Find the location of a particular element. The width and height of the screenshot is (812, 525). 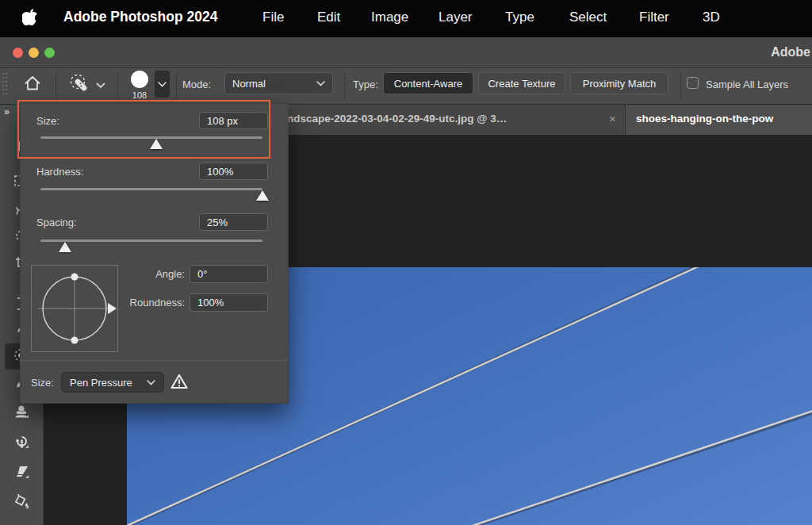

warning-icon is located at coordinates (179, 383).